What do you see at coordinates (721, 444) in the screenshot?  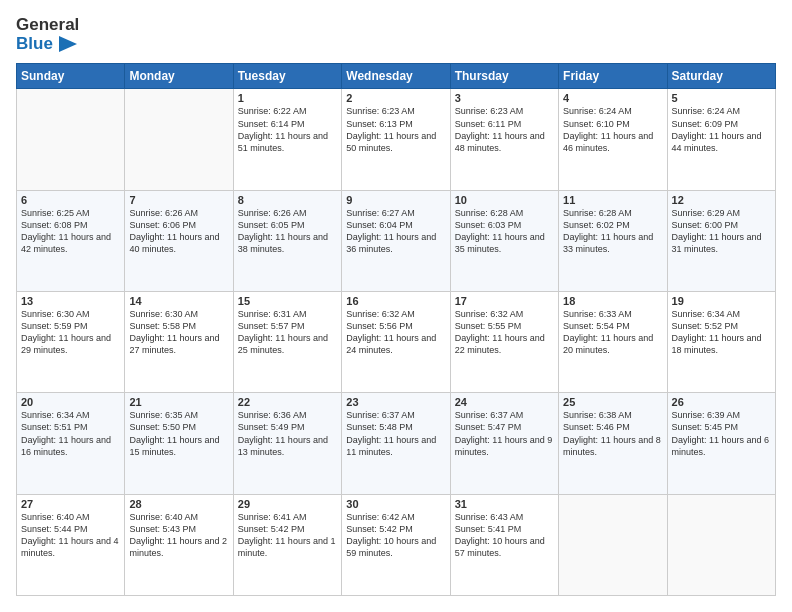 I see `calendar-cell: 26Sunrise: 6:39 AMSunset: 5:45 PMDayligh…` at bounding box center [721, 444].